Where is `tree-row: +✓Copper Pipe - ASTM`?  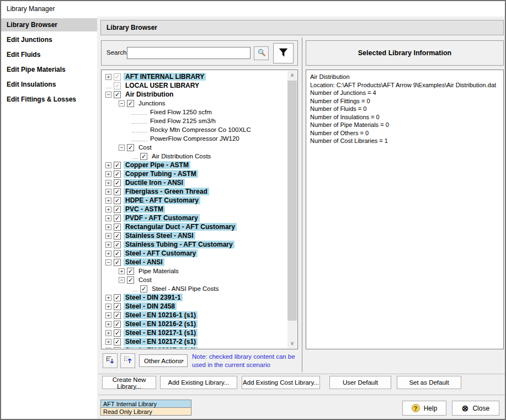 tree-row: +✓Copper Pipe - ASTM is located at coordinates (195, 165).